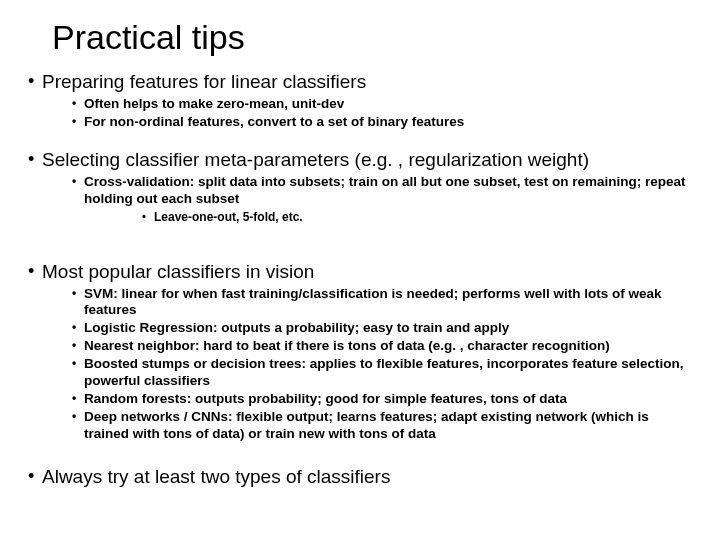 This screenshot has width=720, height=540. I want to click on list-item: Cross-validation: split data into subset…, so click(367, 200).